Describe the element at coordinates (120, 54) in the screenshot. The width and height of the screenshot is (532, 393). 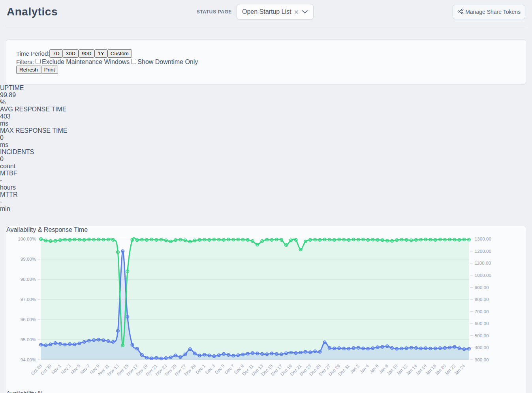
I see `time-period-button-custom: Custom` at that location.